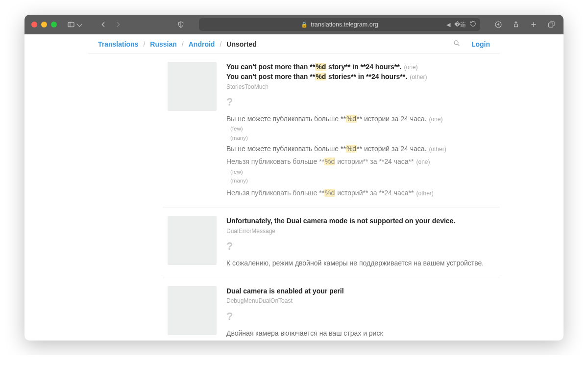  Describe the element at coordinates (177, 44) in the screenshot. I see `breadcrumb: Translations / Russian / Android / Unsor…` at that location.